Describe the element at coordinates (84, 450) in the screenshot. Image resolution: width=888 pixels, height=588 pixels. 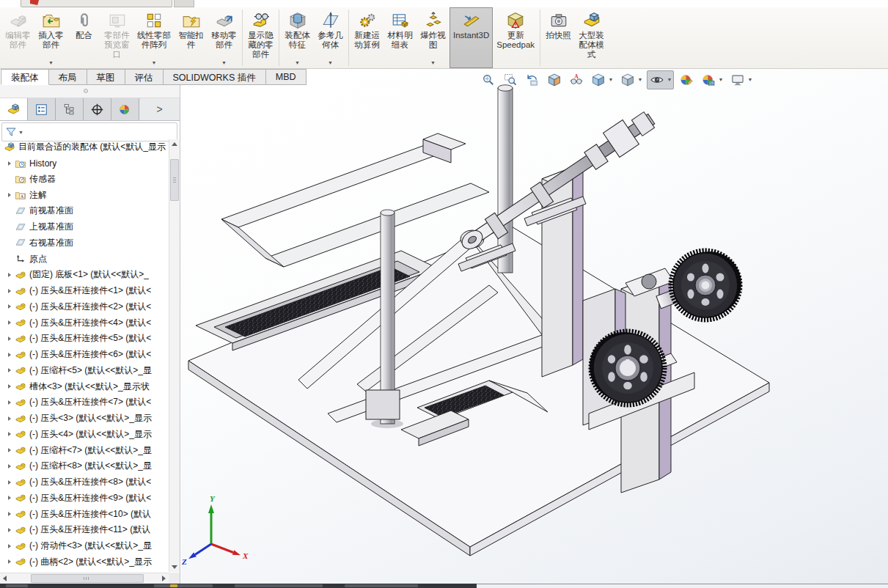
I see `tree-item: (-) 压缩杆<7> (默认<<默认>_显` at that location.